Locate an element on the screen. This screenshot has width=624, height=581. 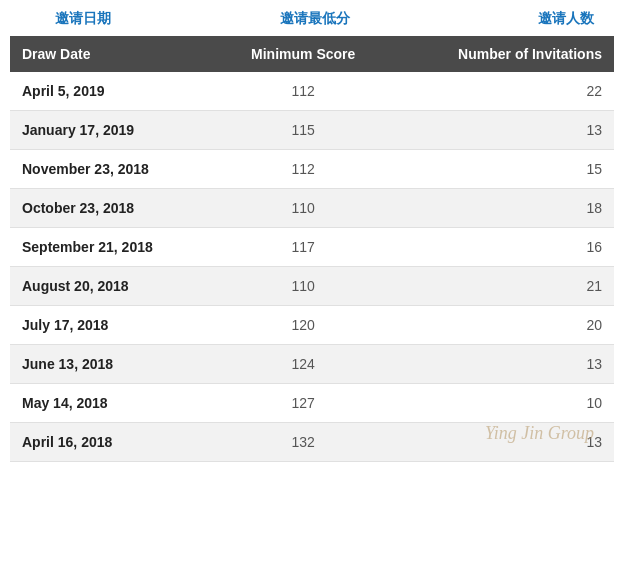
cell-num-invitations: 18 is located at coordinates (502, 208).